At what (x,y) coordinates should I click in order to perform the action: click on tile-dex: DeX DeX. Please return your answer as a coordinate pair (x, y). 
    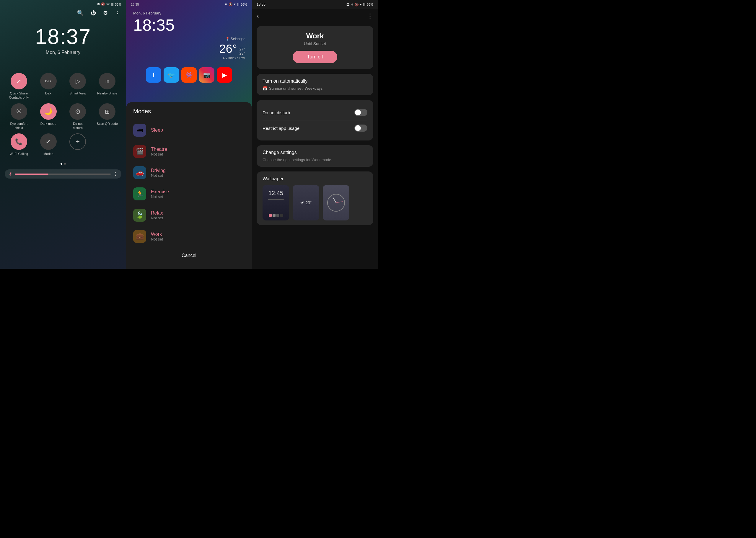
    Looking at the image, I should click on (48, 86).